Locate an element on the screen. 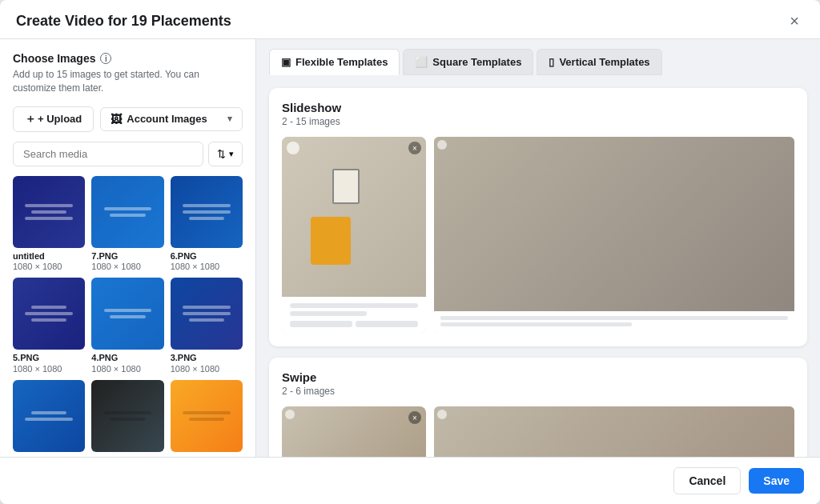 This screenshot has height=504, width=820. filter-icon: ⇅ is located at coordinates (221, 154).